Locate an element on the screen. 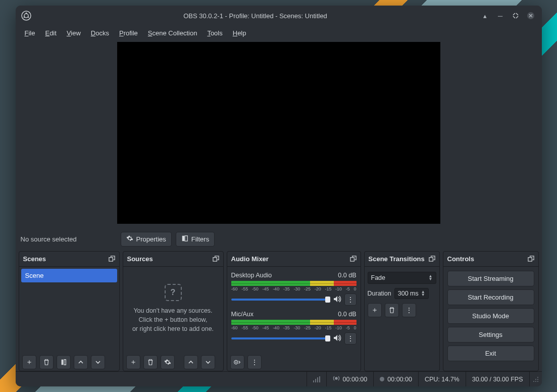 This screenshot has width=557, height=392. start-streaming-button: Start Streaming is located at coordinates (491, 279).